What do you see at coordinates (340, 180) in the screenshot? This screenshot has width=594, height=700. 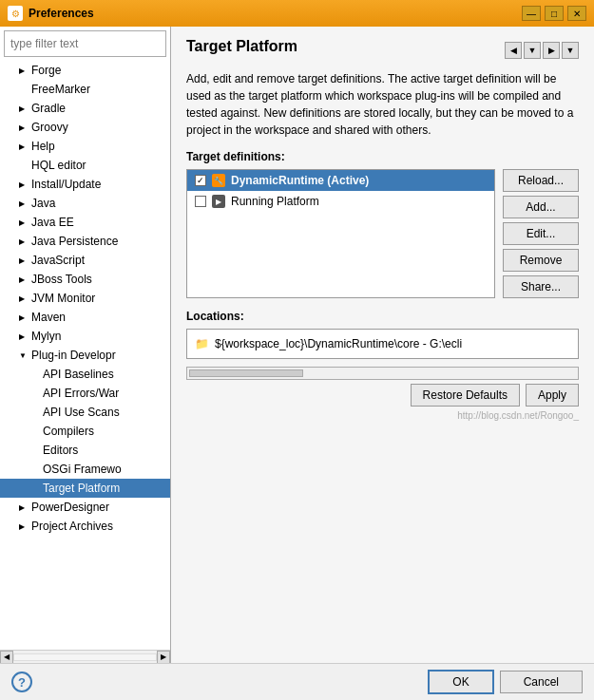 I see `target-list-item-dynamic: 🔧 DynamicRuntime (Active)` at bounding box center [340, 180].